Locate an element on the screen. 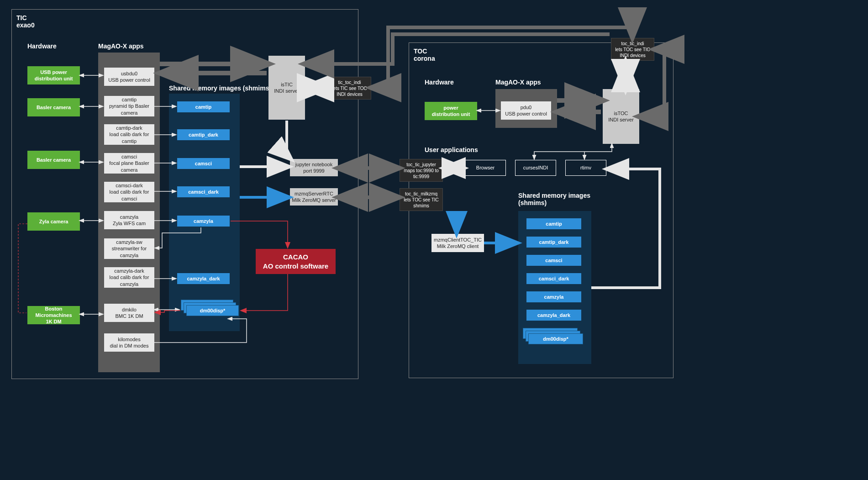  istic-server: isTICINDI server is located at coordinates (287, 88).